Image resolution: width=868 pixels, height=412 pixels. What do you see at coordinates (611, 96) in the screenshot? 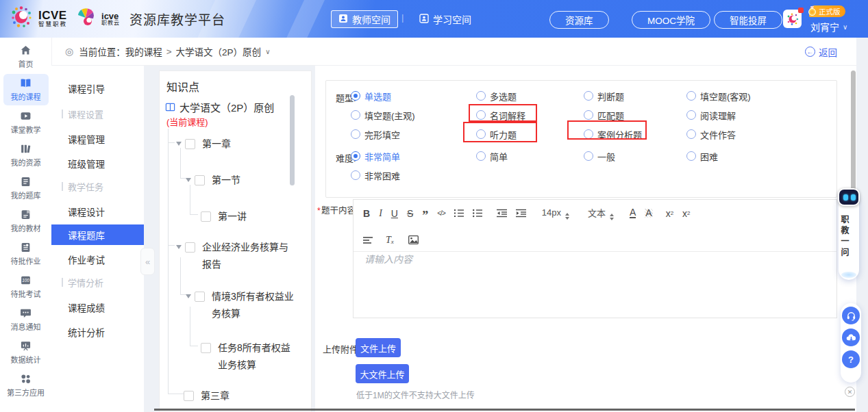
I see `qtype-label: 判断题` at bounding box center [611, 96].